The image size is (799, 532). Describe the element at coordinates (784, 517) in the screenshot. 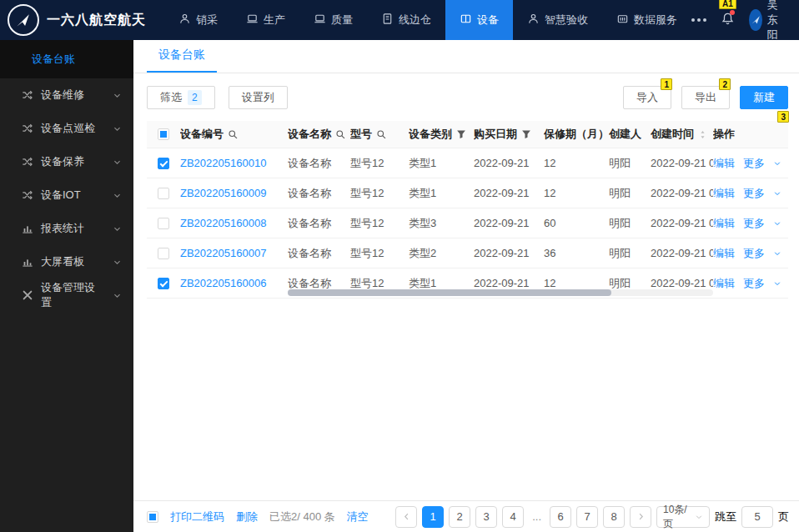

I see `page-unit-label: 页` at that location.